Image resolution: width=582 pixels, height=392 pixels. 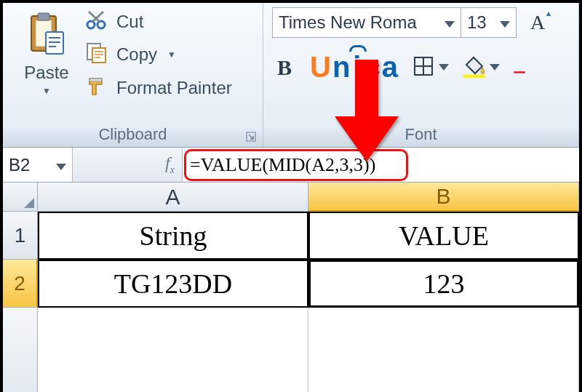 What do you see at coordinates (127, 164) in the screenshot?
I see `fx-button: fx` at bounding box center [127, 164].